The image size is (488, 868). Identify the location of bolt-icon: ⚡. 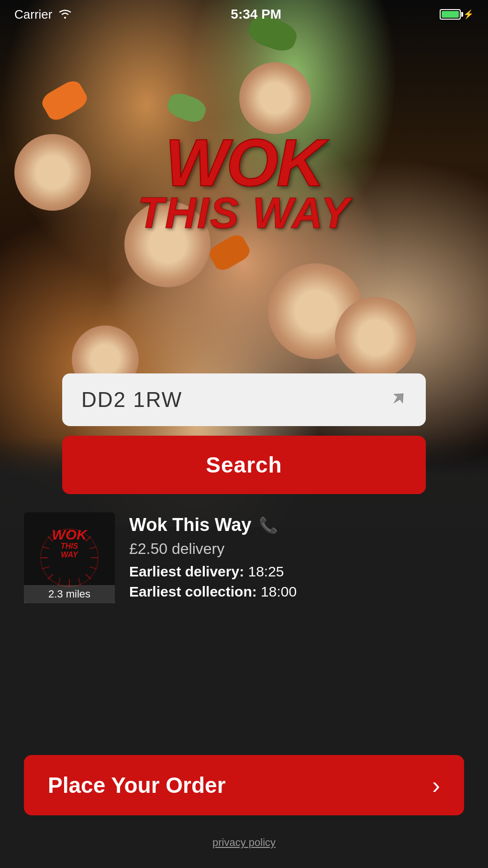
(468, 14).